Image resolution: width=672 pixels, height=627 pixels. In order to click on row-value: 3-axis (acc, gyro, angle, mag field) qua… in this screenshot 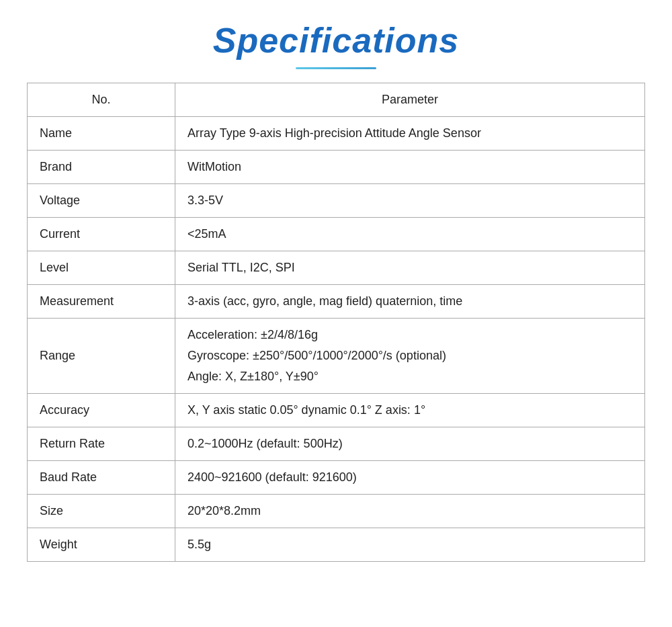, I will do `click(410, 302)`.